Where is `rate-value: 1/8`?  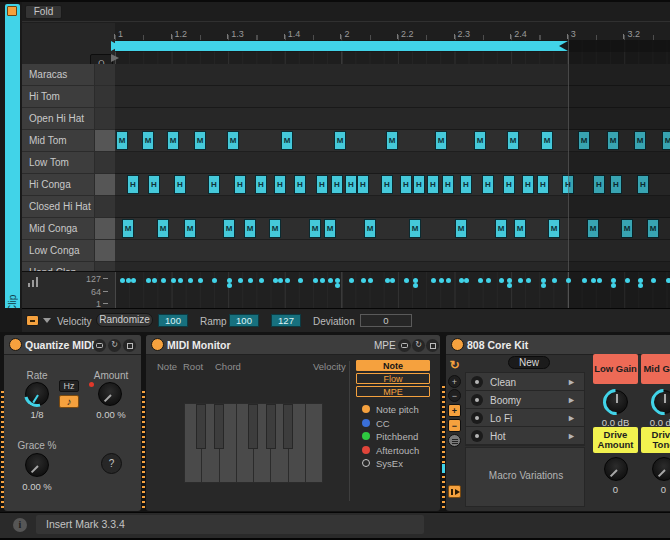 rate-value: 1/8 is located at coordinates (37, 414).